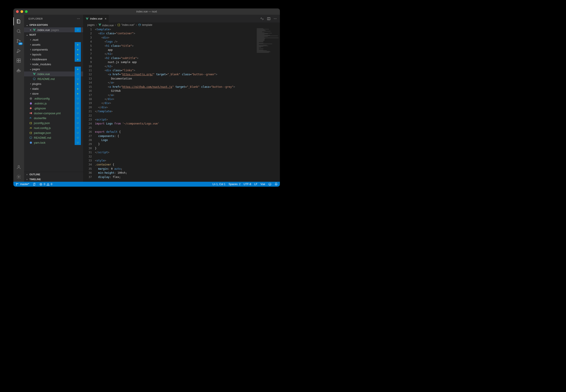 Image resolution: width=566 pixels, height=392 pixels. Describe the element at coordinates (182, 25) in the screenshot. I see `breadcrumbs: pages›index.vue›{}"index.vue"›template` at that location.